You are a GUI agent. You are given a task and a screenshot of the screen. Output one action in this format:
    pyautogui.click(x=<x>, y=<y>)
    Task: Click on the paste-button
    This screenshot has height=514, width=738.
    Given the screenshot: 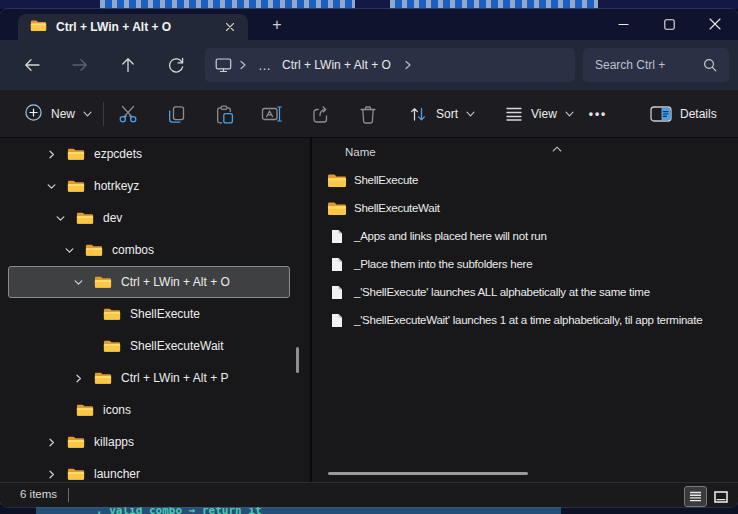 What is the action you would take?
    pyautogui.click(x=224, y=114)
    